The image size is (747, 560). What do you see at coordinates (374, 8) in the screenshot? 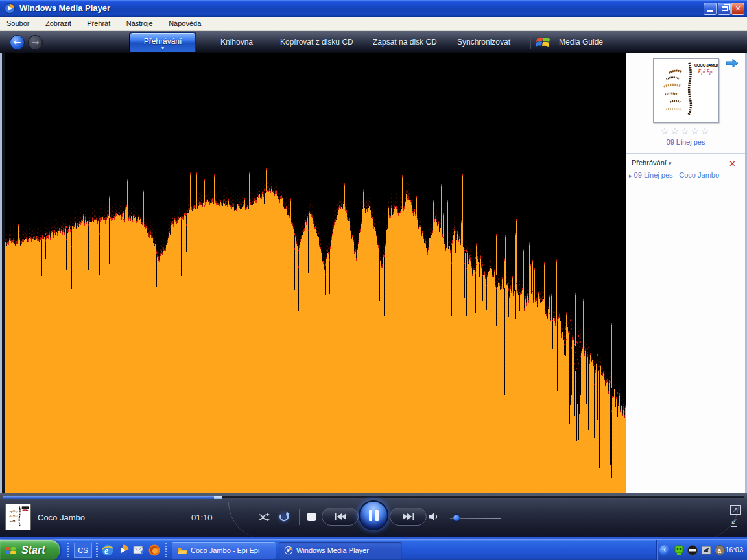
I see `title-bar: Windows Media Player ✕` at bounding box center [374, 8].